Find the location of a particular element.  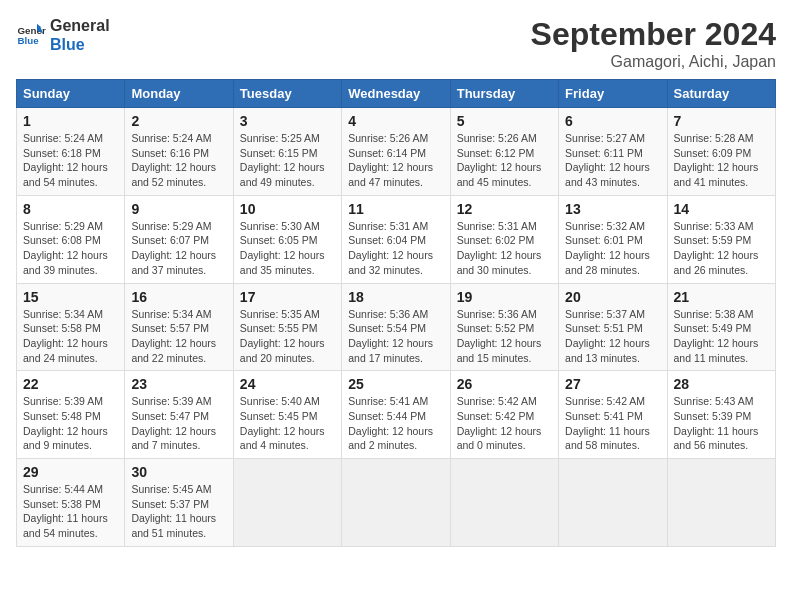

day-number: 15 is located at coordinates (70, 297).